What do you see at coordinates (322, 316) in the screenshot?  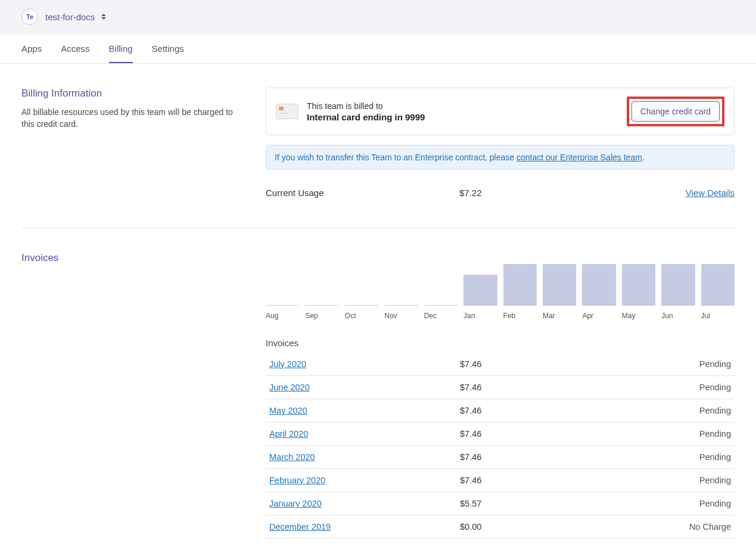 I see `chart-month-label: Sep` at bounding box center [322, 316].